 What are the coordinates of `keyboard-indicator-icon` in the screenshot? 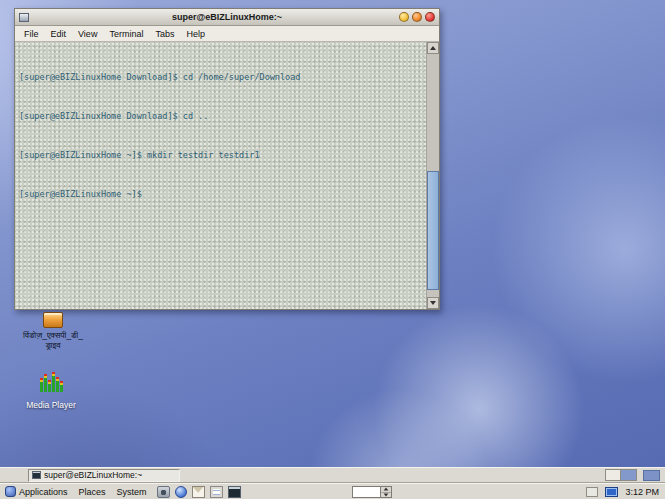 It's located at (592, 492).